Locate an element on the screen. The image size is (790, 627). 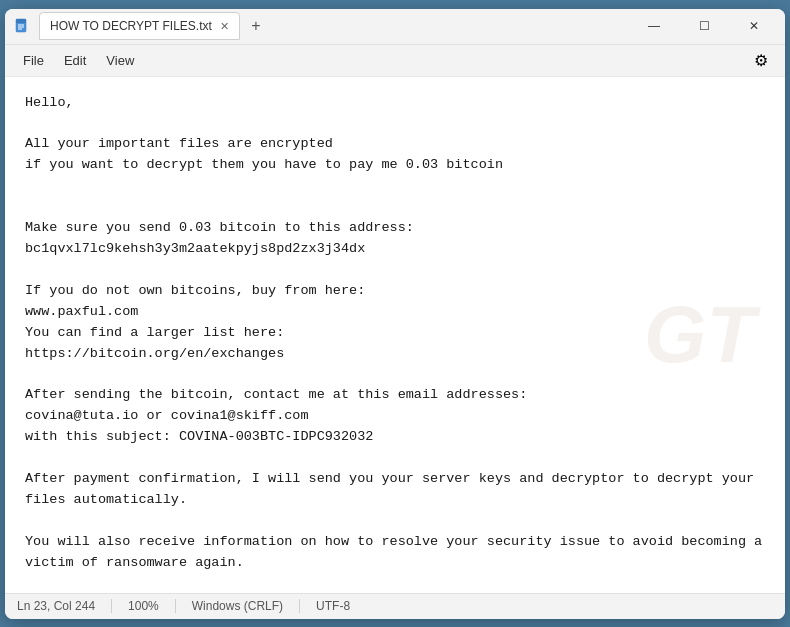
minimize-button: — is located at coordinates (654, 26).